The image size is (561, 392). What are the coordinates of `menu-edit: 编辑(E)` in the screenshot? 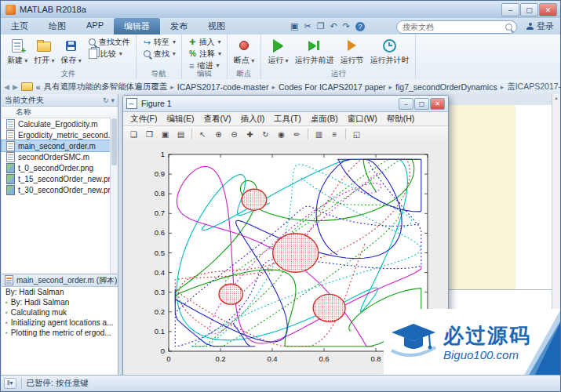 It's located at (180, 119).